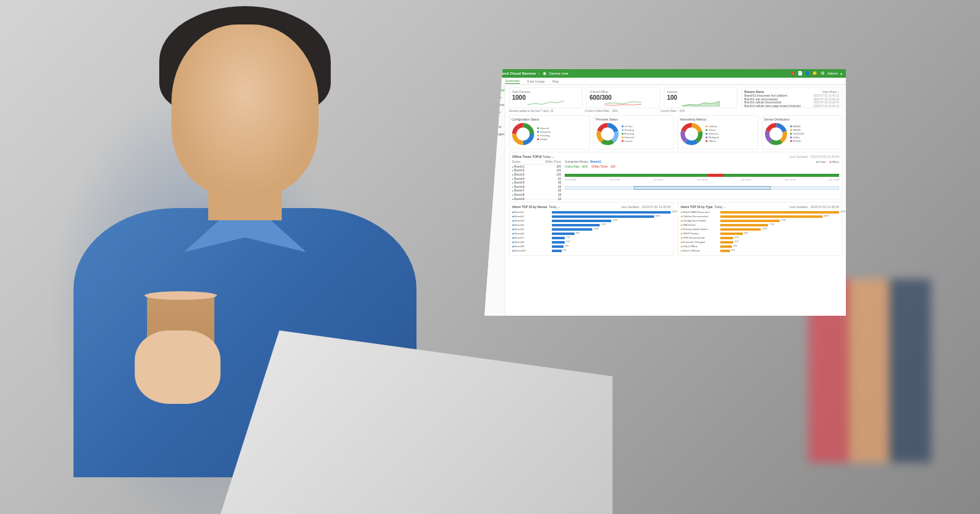 The height and width of the screenshot is (514, 980). I want to click on donut-networking-method: Networking MethodCellularWiredWirelessMu…, so click(718, 132).